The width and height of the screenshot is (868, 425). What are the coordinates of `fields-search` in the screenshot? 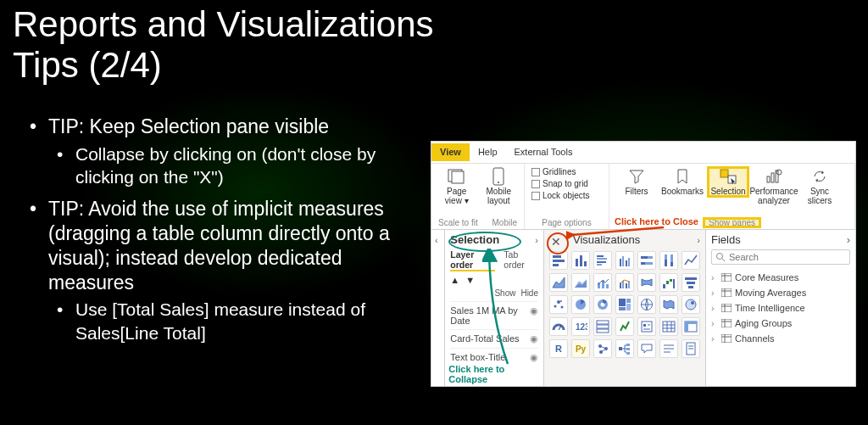 It's located at (781, 257).